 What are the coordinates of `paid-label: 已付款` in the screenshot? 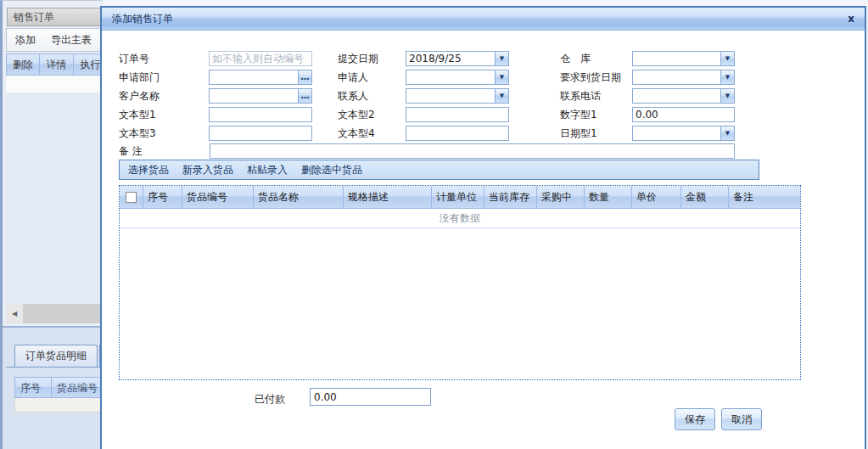 It's located at (270, 399).